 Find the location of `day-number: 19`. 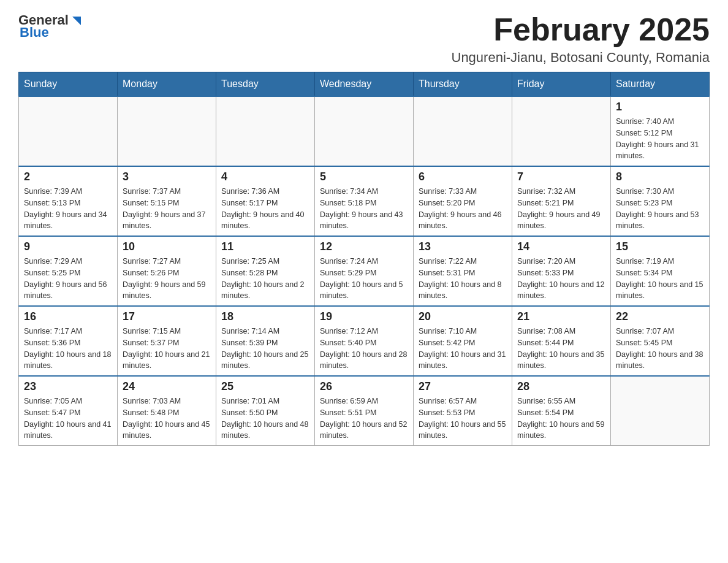

day-number: 19 is located at coordinates (364, 316).